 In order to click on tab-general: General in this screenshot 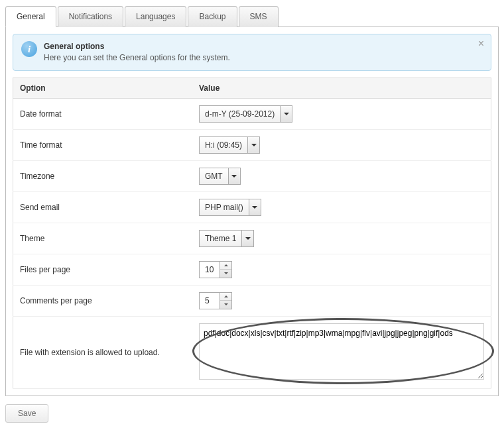, I will do `click(31, 17)`.